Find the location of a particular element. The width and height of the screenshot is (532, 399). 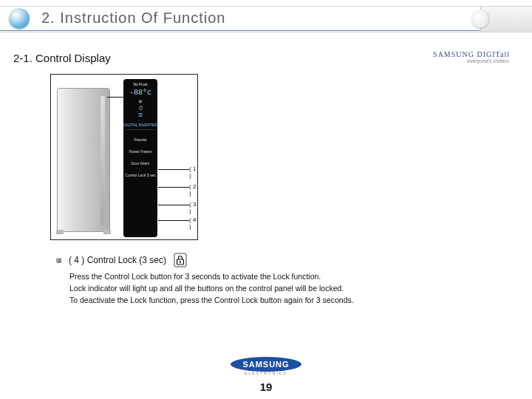

sphere-bullet-icon is located at coordinates (19, 18).